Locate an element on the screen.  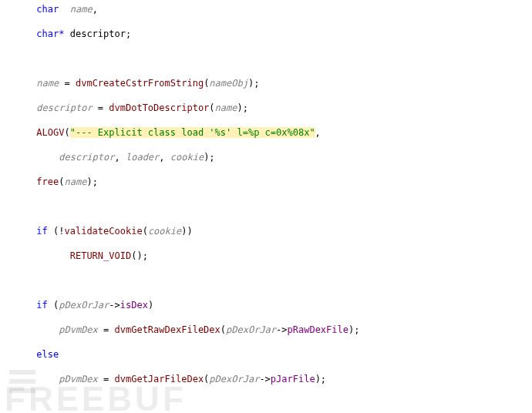
tok: char* is located at coordinates (50, 34).